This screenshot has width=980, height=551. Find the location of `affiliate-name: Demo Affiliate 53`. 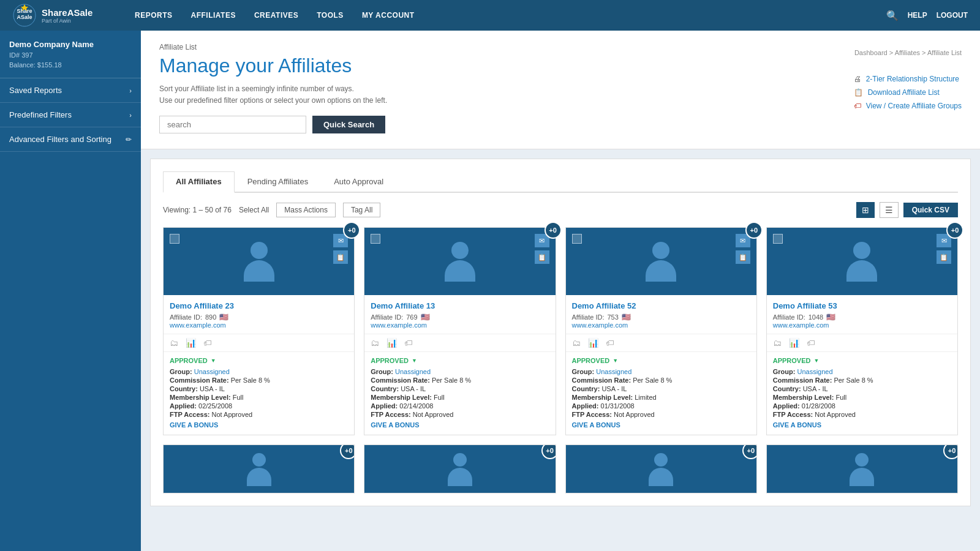

affiliate-name: Demo Affiliate 53 is located at coordinates (862, 306).